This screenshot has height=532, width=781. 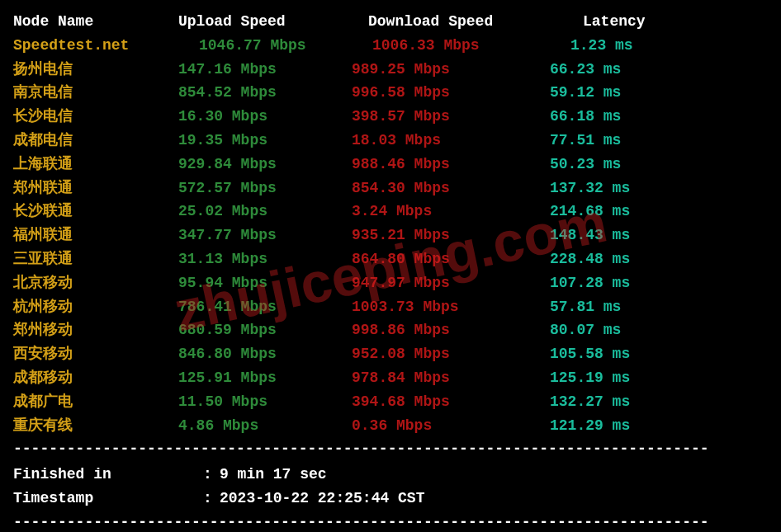 I want to click on cell-download: 935.21 Mbps, so click(x=451, y=236).